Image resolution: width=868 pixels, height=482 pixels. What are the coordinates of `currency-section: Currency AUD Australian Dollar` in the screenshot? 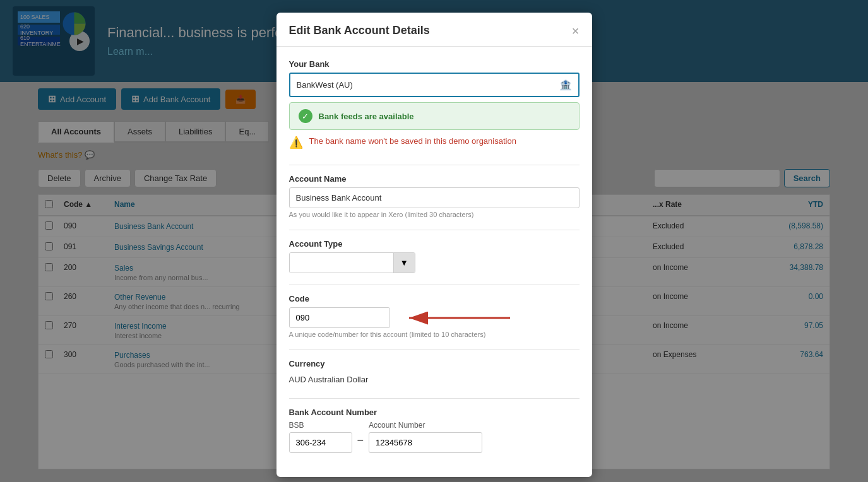 It's located at (434, 373).